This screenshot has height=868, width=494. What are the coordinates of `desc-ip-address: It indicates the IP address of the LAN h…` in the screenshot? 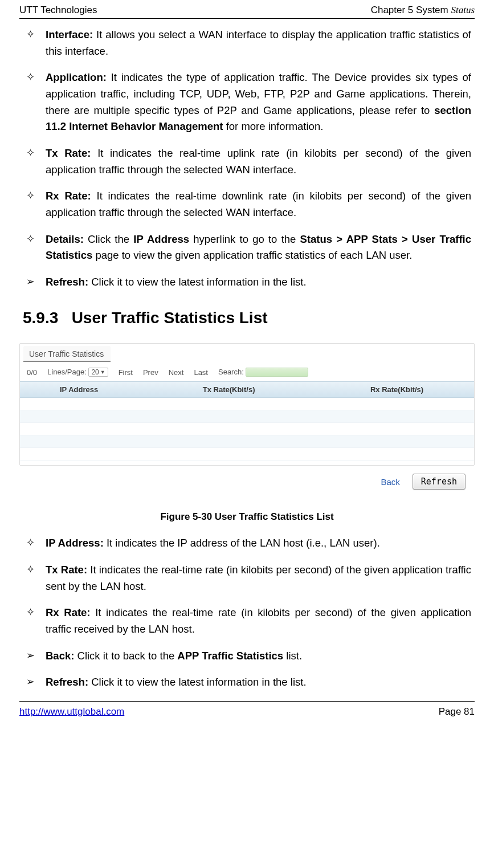 It's located at (242, 543).